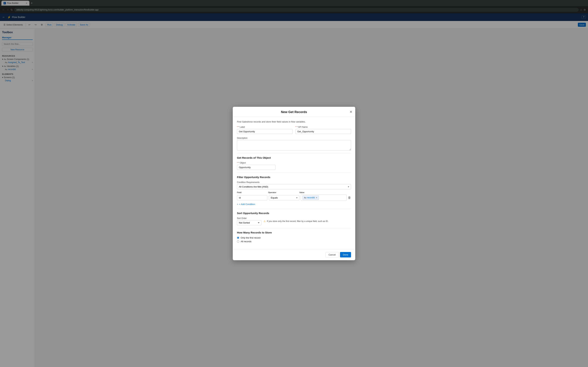 Image resolution: width=588 pixels, height=367 pixels. I want to click on sort-warning: ⚠ If you store only the first record, fi…, so click(296, 221).